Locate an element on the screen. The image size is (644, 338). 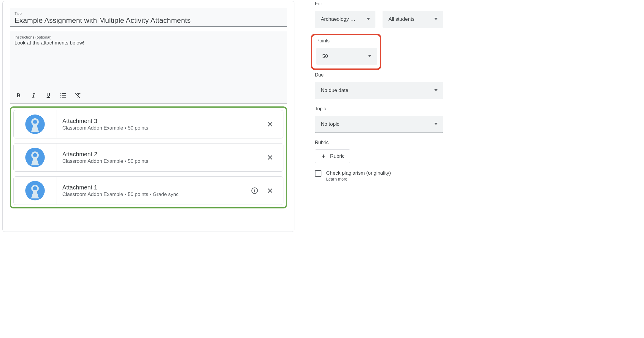
due-value: No due date is located at coordinates (335, 90).